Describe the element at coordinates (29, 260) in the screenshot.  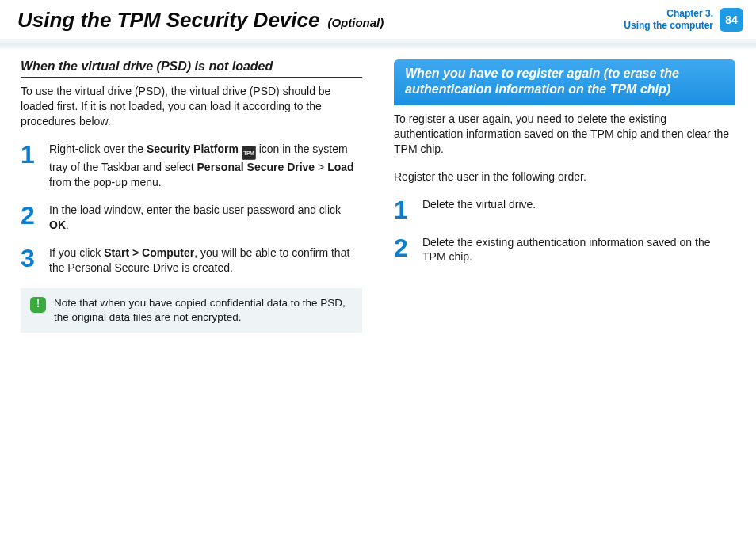
I see `step-number: 3` at that location.